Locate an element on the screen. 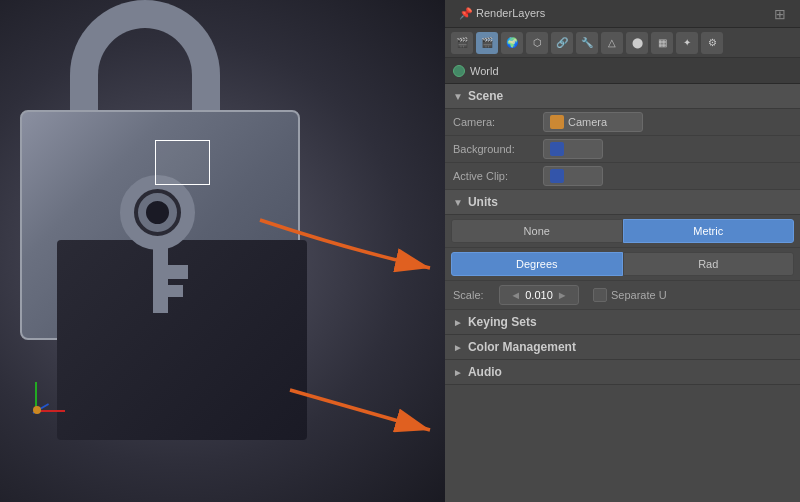 Image resolution: width=800 pixels, height=502 pixels. keying-sets-triangle-icon: ► is located at coordinates (458, 322).